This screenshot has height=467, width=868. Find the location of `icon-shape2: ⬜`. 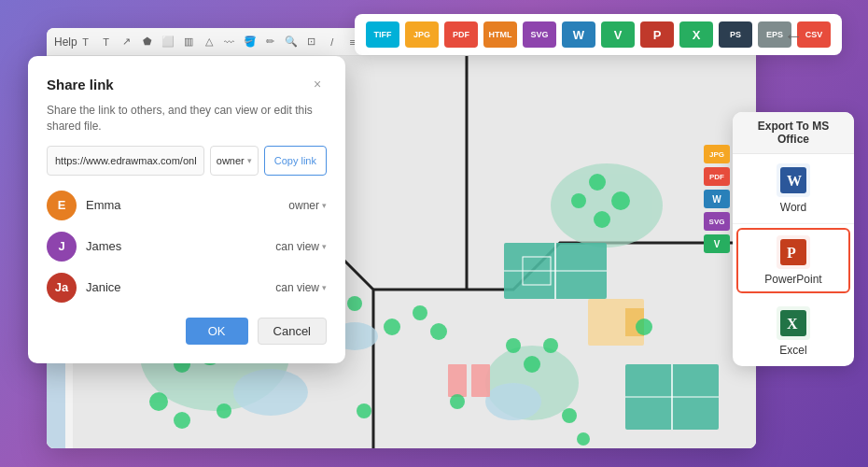

icon-shape2: ⬜ is located at coordinates (168, 42).